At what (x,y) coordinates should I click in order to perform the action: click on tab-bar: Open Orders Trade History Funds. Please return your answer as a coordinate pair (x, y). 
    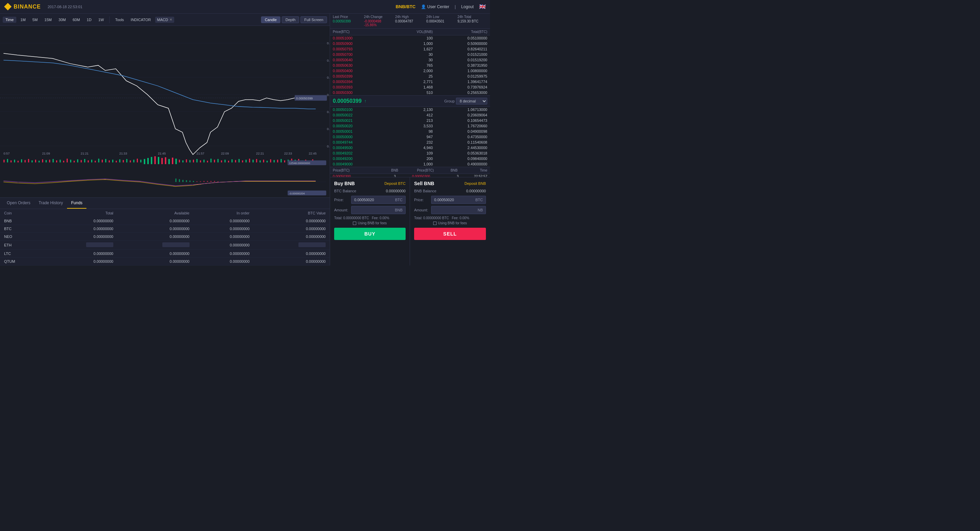
    Looking at the image, I should click on (165, 203).